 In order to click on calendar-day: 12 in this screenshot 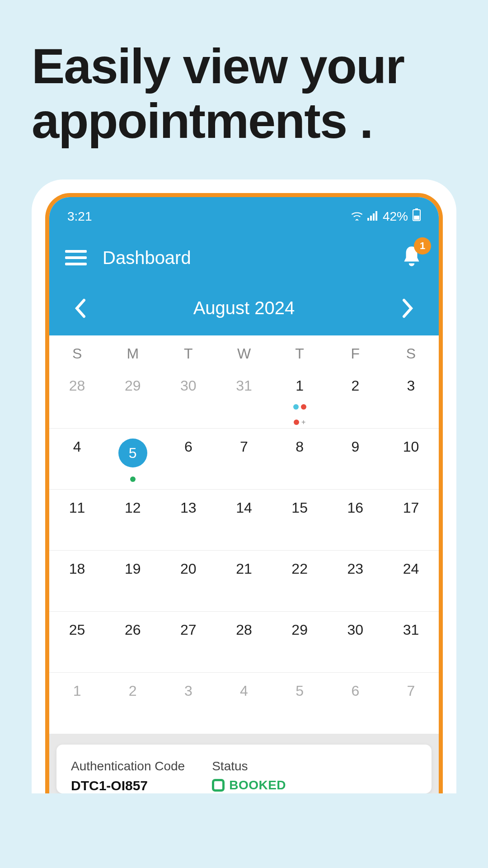, I will do `click(133, 520)`.